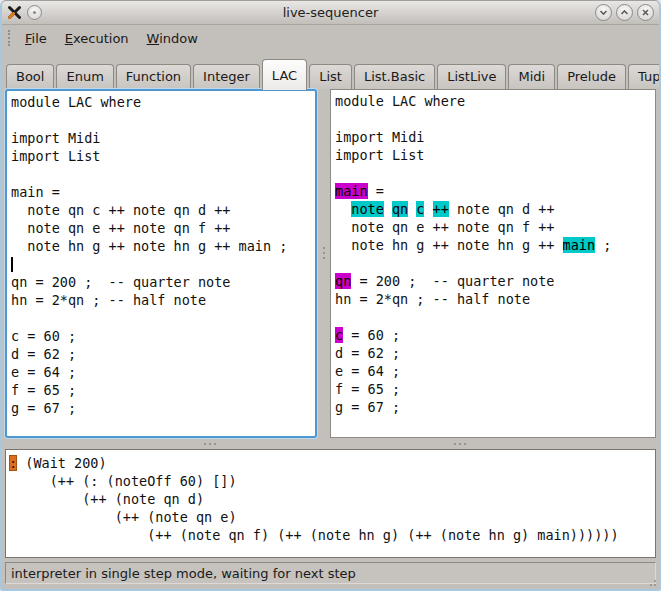 Image resolution: width=661 pixels, height=591 pixels. What do you see at coordinates (339, 335) in the screenshot?
I see `highlight-magenta: c` at bounding box center [339, 335].